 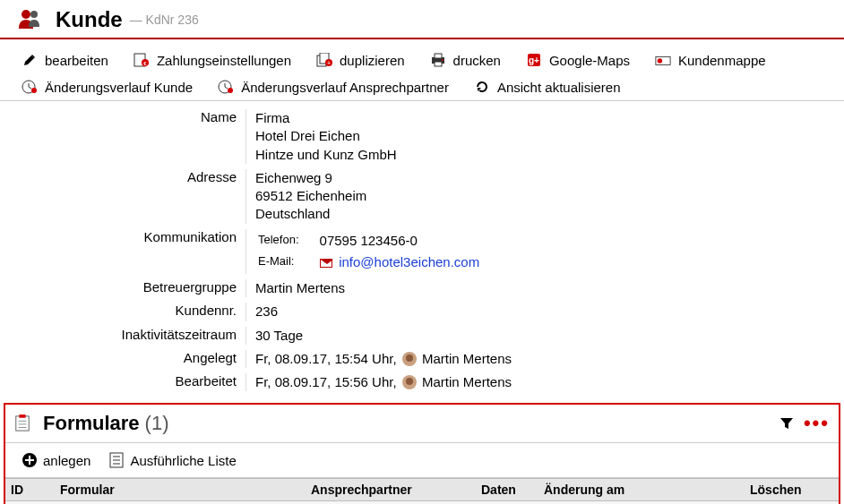 I want to click on payment-settings-label: Zahlungseinstellungen, so click(x=224, y=61).